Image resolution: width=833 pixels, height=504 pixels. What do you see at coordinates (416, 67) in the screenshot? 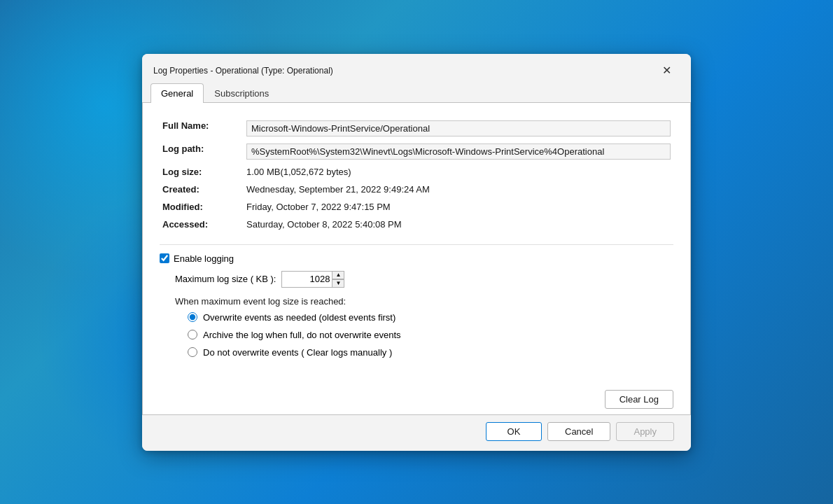
I see `title-bar: Log Properties - Operational (Type: Oper…` at bounding box center [416, 67].